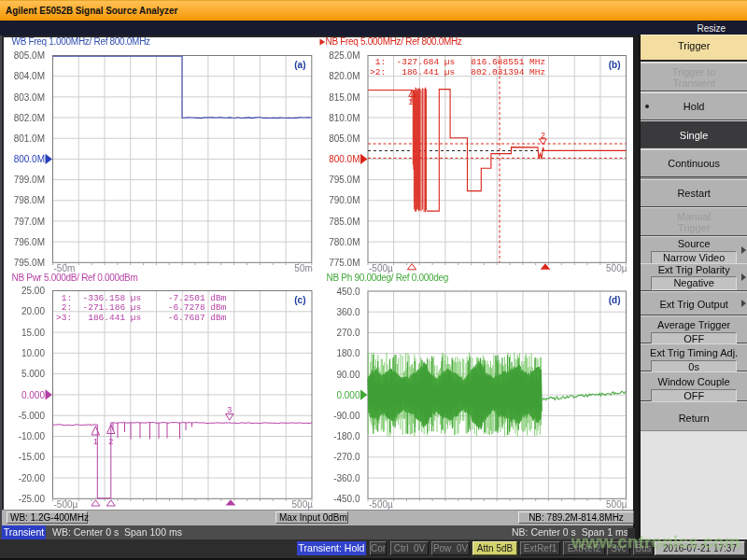 The height and width of the screenshot is (560, 747). Describe the element at coordinates (142, 317) in the screenshot. I see `svg-text:>3: 186.441 µs -6.7687 d: >3: 186.441 µs -6.7687 dBm` at that location.